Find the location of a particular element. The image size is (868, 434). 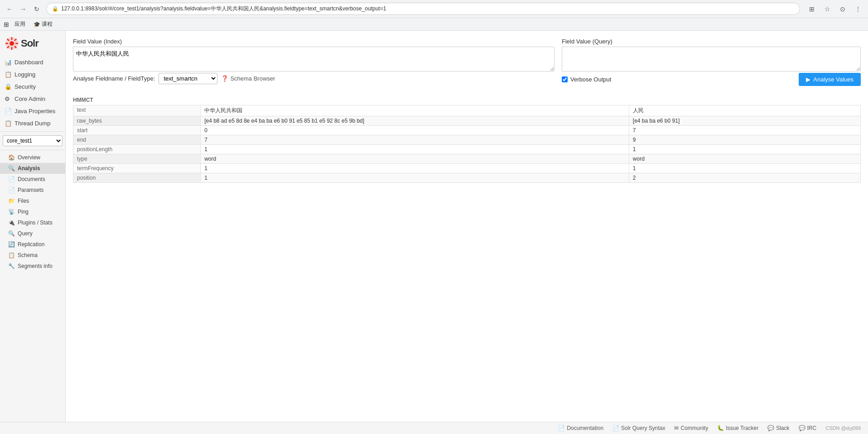

back-button: ← is located at coordinates (10, 9).